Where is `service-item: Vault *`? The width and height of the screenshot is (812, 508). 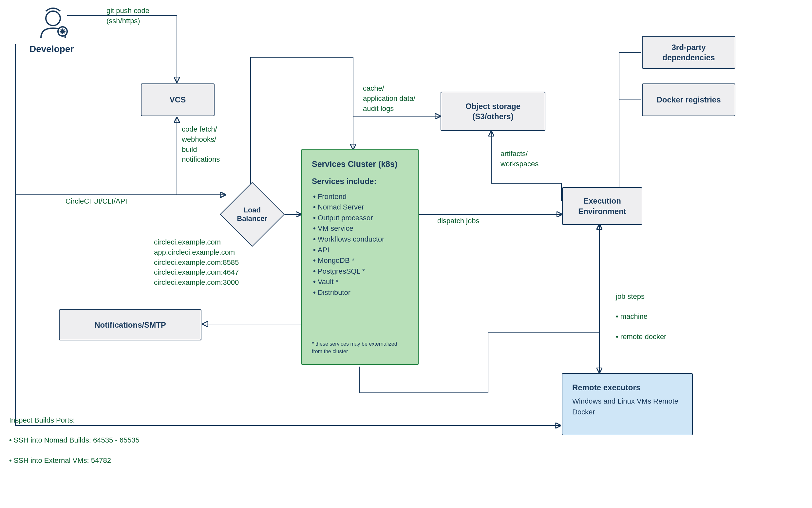 service-item: Vault * is located at coordinates (349, 282).